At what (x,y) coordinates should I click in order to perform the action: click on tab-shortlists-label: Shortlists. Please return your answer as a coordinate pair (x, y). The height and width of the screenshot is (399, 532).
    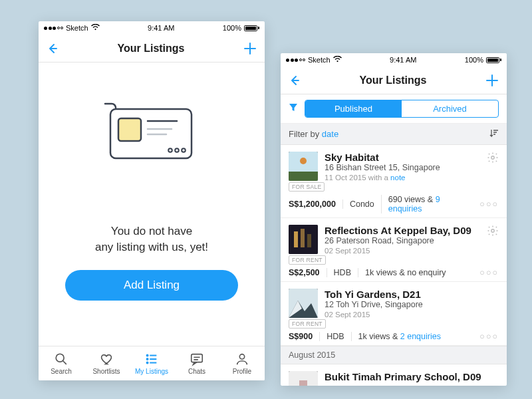
    Looking at the image, I should click on (106, 371).